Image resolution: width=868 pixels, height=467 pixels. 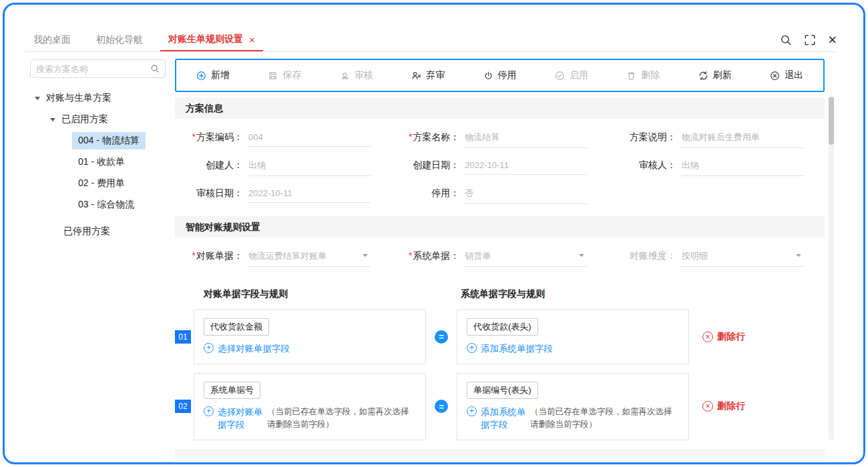 I want to click on exit-button: 退出, so click(x=787, y=75).